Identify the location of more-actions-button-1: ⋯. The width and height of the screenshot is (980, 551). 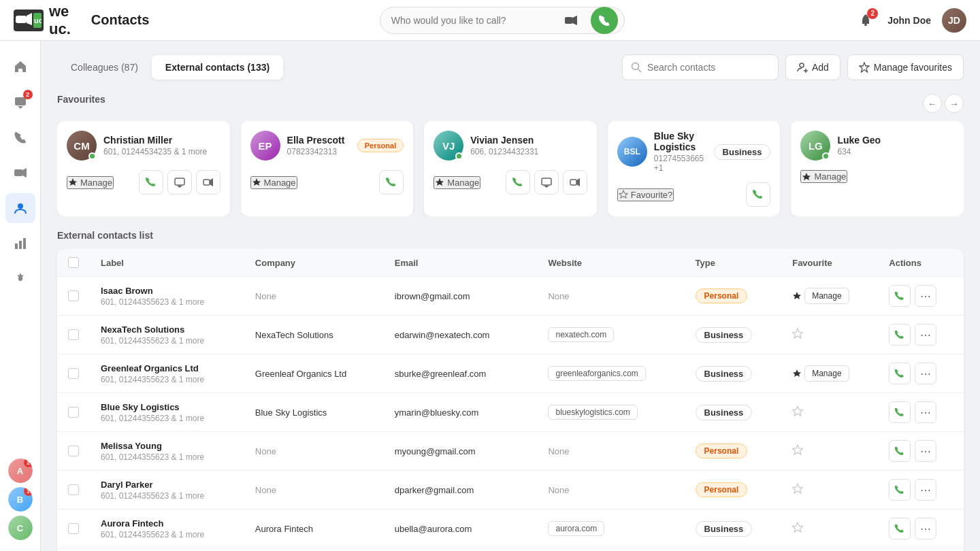
(926, 335).